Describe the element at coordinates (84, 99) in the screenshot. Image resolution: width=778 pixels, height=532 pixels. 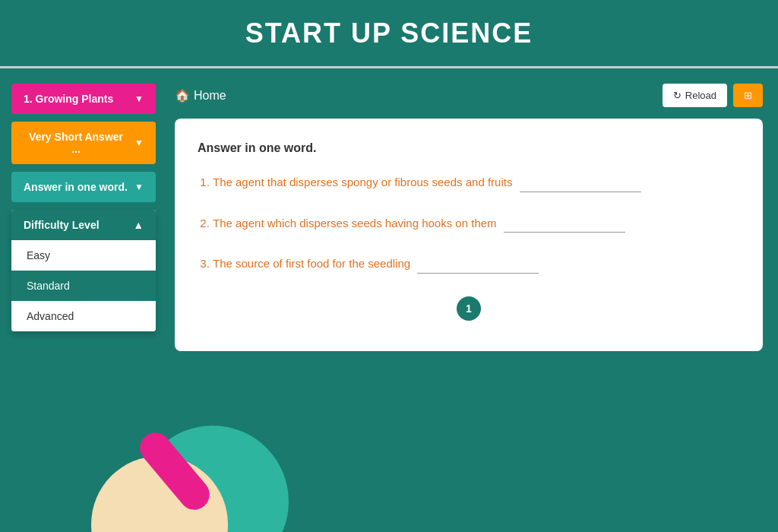
I see `chapter-button: 1. Growing Plants ▼` at that location.